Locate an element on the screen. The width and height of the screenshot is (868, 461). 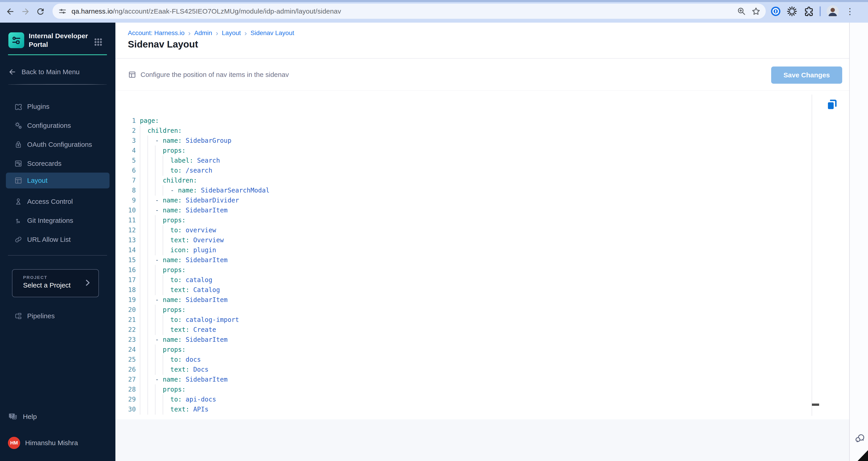
line-code: to: overview is located at coordinates (178, 230).